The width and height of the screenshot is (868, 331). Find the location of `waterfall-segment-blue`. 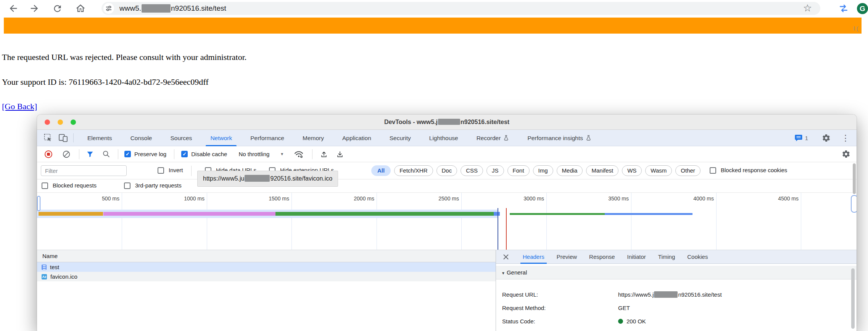

waterfall-segment-blue is located at coordinates (649, 214).